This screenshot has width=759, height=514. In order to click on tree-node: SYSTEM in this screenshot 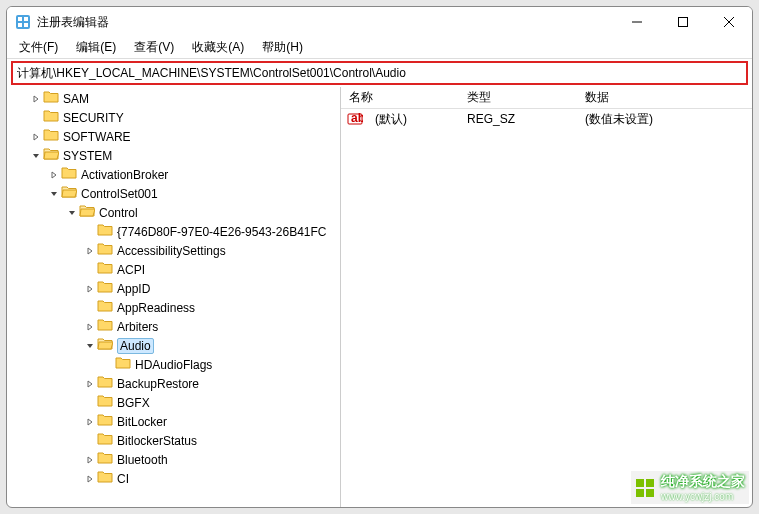, I will do `click(174, 156)`.